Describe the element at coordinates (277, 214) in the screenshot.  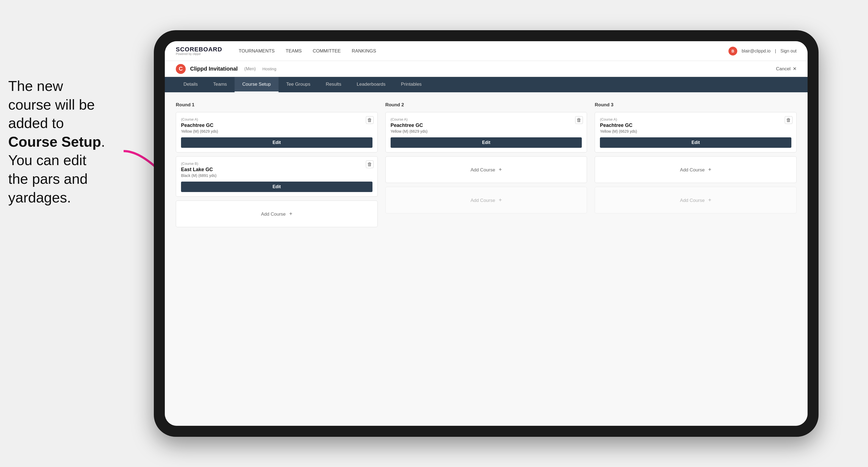
I see `round-1-add-course-button: Add Course +` at that location.